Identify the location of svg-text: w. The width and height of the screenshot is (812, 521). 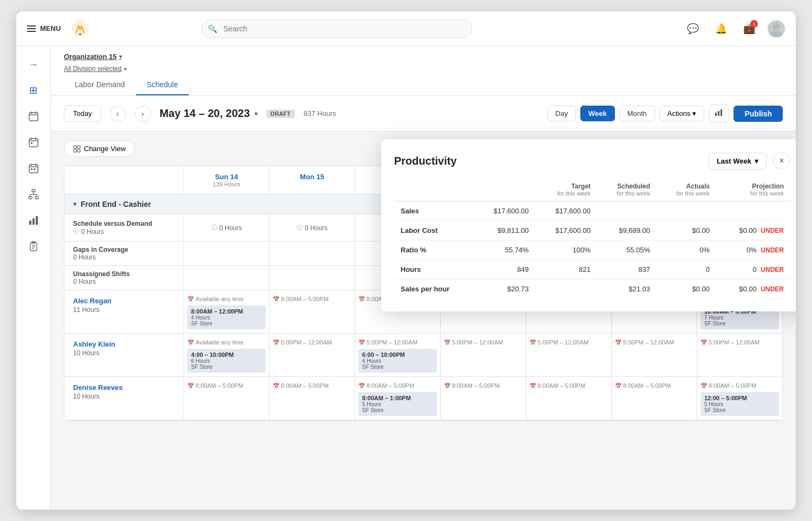
(80, 34).